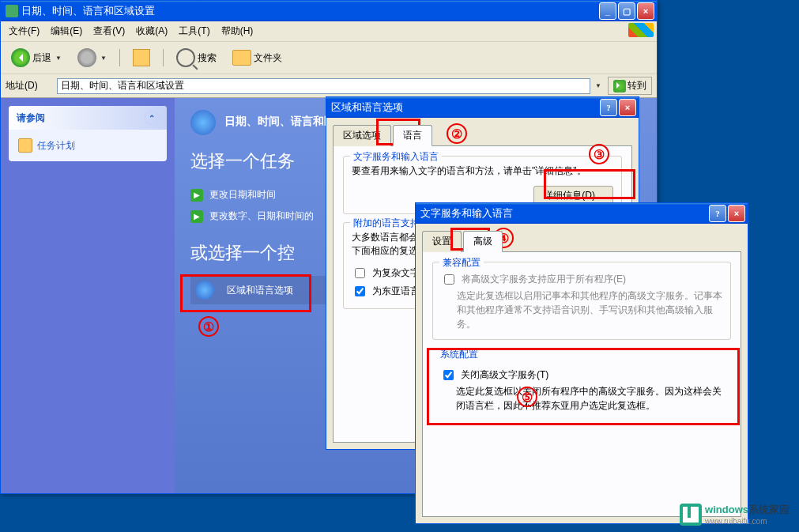  I want to click on go-button: 转到, so click(630, 85).